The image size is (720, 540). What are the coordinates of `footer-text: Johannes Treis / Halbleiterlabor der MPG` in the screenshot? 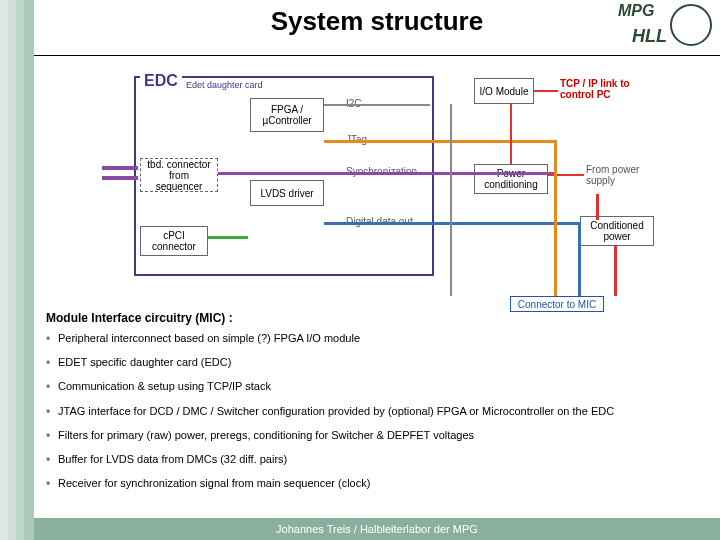 It's located at (377, 529).